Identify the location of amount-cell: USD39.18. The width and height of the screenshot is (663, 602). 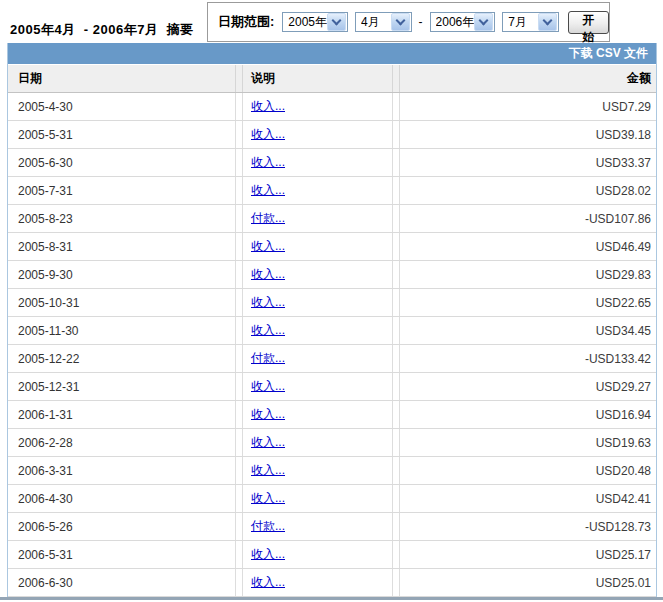
(528, 134).